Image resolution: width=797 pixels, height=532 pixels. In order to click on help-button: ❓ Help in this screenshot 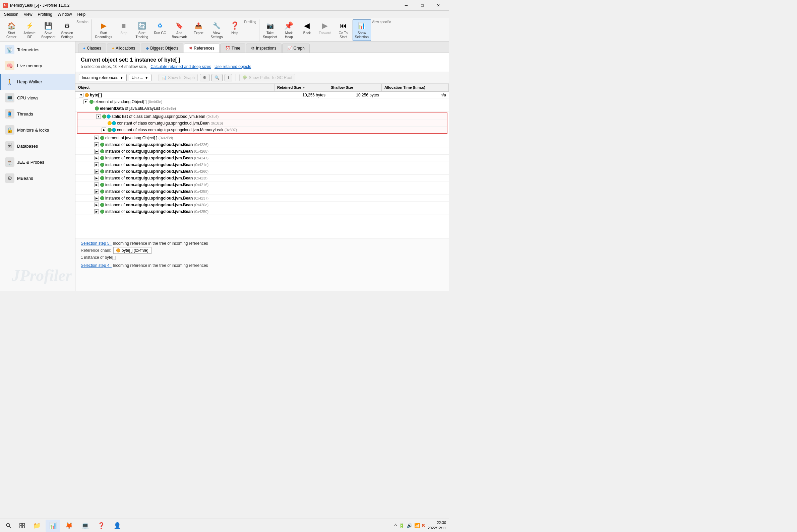, I will do `click(235, 30)`.